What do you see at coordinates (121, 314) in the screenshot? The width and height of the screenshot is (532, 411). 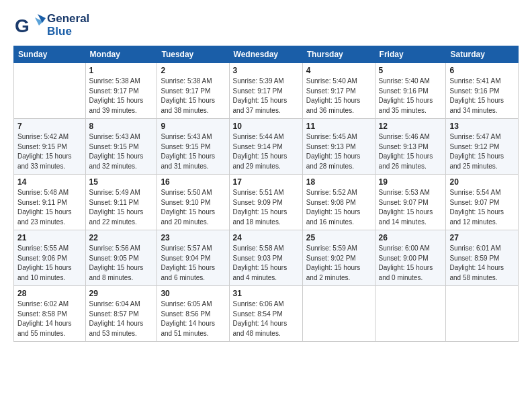 I see `calendar-cell: 29Sunrise: 6:04 AM Sunset: 8:57 PM Dayli…` at bounding box center [121, 314].